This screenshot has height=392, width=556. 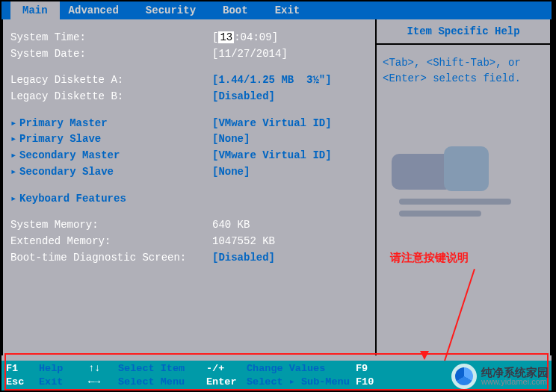 I want to click on legacy-a-value: [1.44/1.25 MB 3½"], so click(x=272, y=81).